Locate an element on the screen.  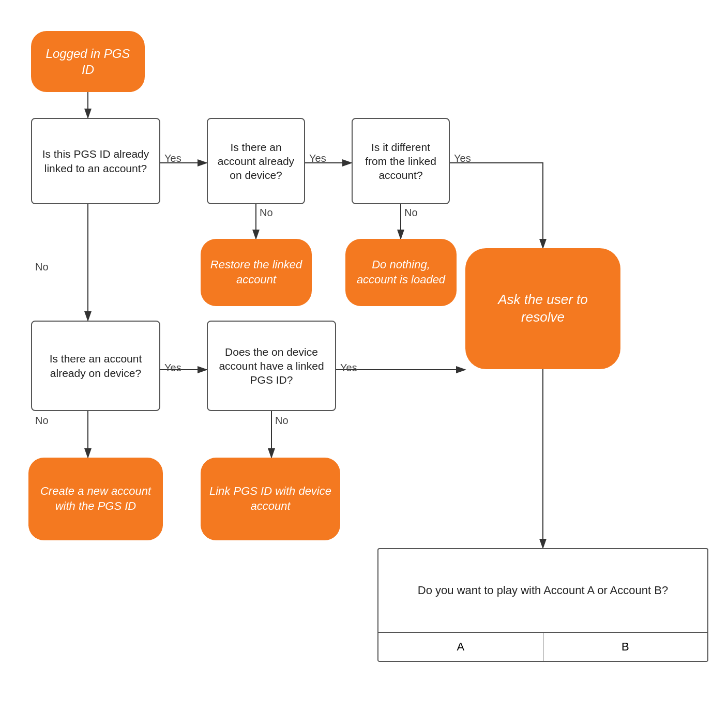
yes4-label: Yes is located at coordinates (173, 368).